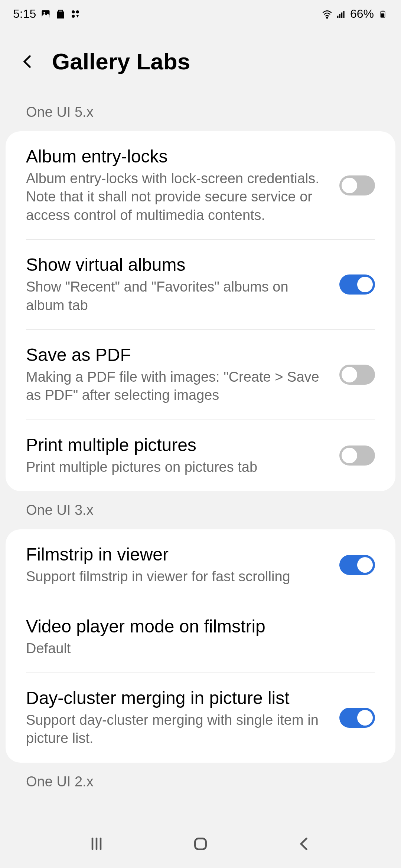  I want to click on setting-title: Day-cluster merging in picture list, so click(177, 698).